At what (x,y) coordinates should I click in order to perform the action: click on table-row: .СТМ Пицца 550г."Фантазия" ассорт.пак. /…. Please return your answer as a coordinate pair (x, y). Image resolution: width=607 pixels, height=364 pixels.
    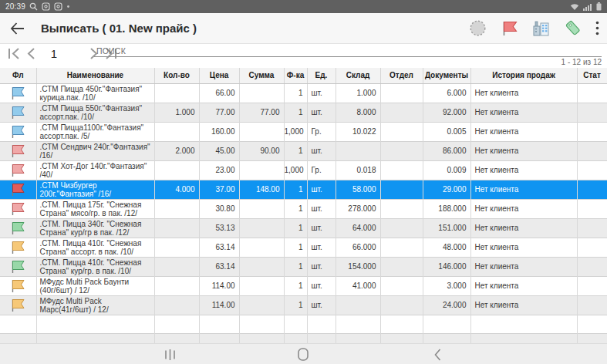
    Looking at the image, I should click on (304, 113).